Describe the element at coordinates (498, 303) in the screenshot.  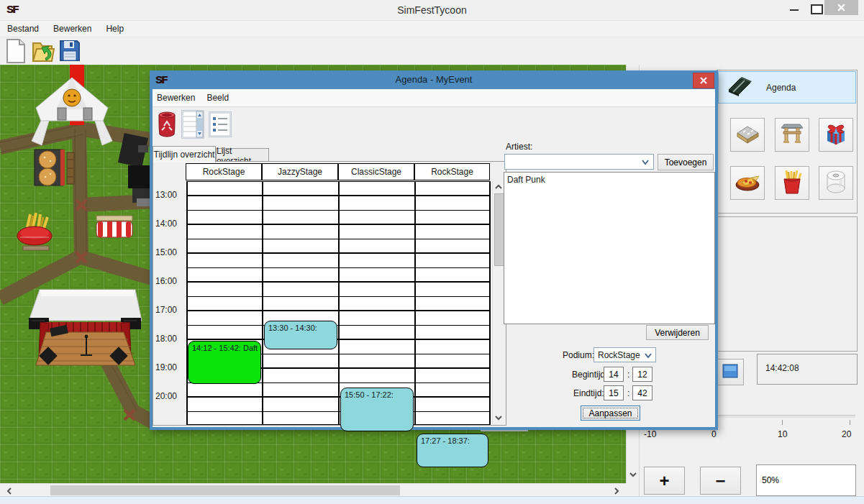
I see `schedule-scrollbar` at that location.